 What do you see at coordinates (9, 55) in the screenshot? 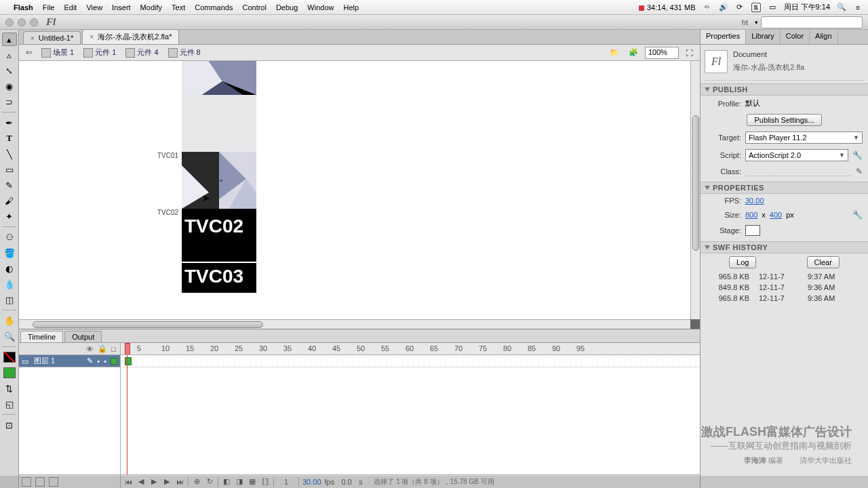
I see `subselection-tool-icon: ▵` at bounding box center [9, 55].